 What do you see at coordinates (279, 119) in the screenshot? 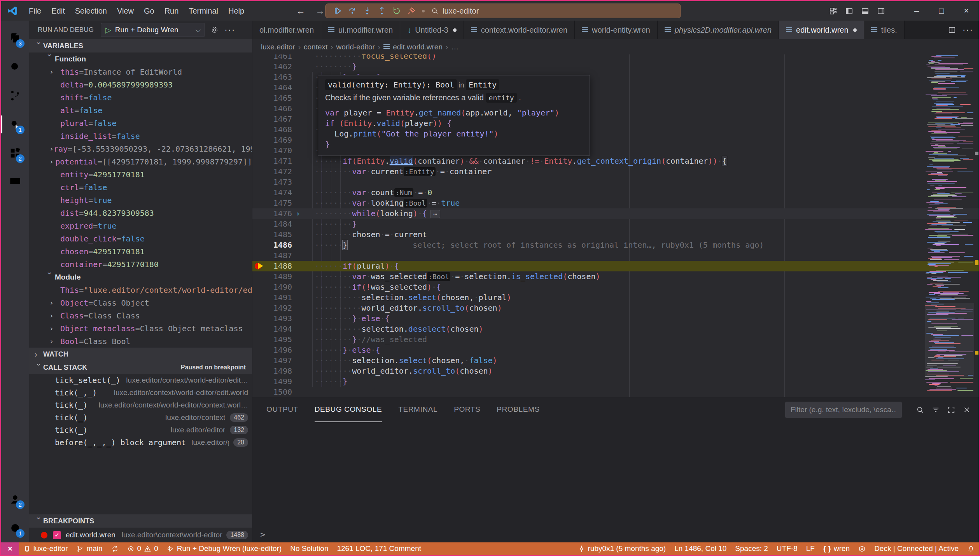
I see `line-number: 1467` at bounding box center [279, 119].